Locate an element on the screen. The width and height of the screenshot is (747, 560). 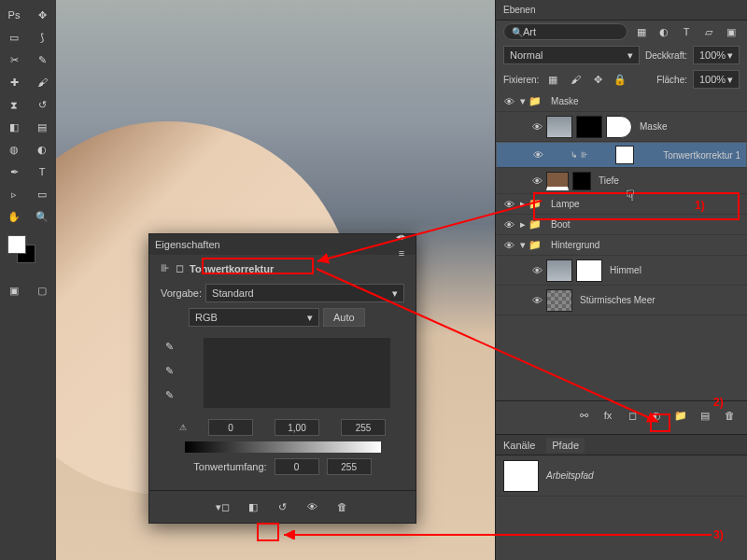
layer-tiefe-row: 👁Tiefe is located at coordinates (622, 181).